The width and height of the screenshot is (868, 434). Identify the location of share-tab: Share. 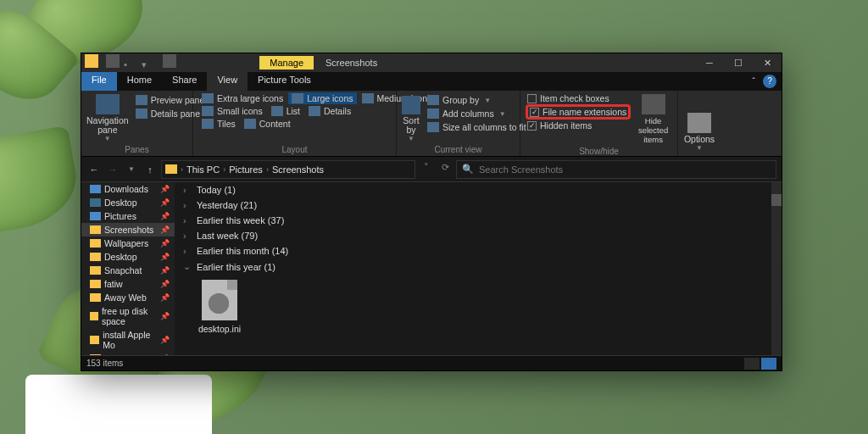
(185, 81).